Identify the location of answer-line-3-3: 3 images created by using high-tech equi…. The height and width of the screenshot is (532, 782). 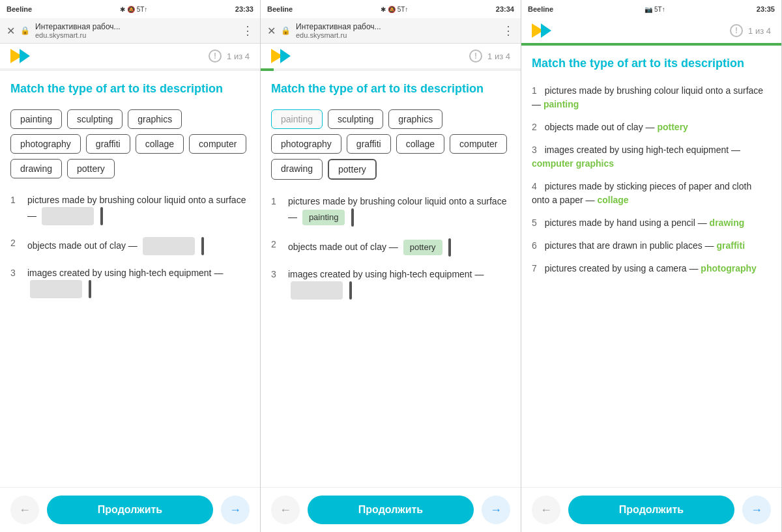
(652, 157).